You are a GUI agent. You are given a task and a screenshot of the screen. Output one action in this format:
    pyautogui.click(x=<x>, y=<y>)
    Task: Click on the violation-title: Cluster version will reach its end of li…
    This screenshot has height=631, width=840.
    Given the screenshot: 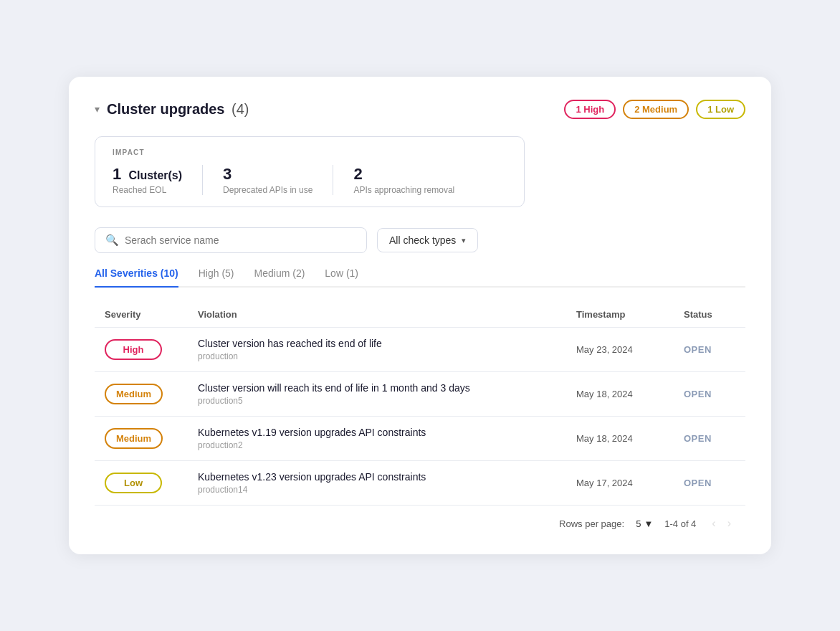 What is the action you would take?
    pyautogui.click(x=377, y=388)
    